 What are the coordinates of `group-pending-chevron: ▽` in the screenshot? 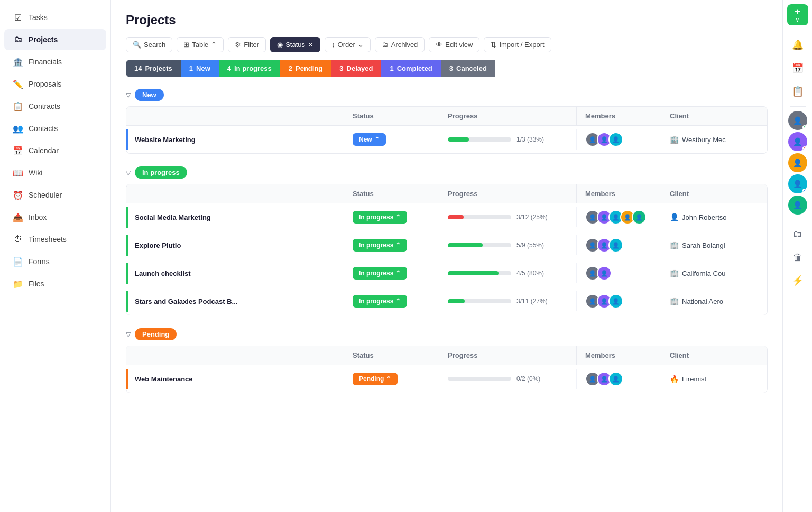 It's located at (128, 334).